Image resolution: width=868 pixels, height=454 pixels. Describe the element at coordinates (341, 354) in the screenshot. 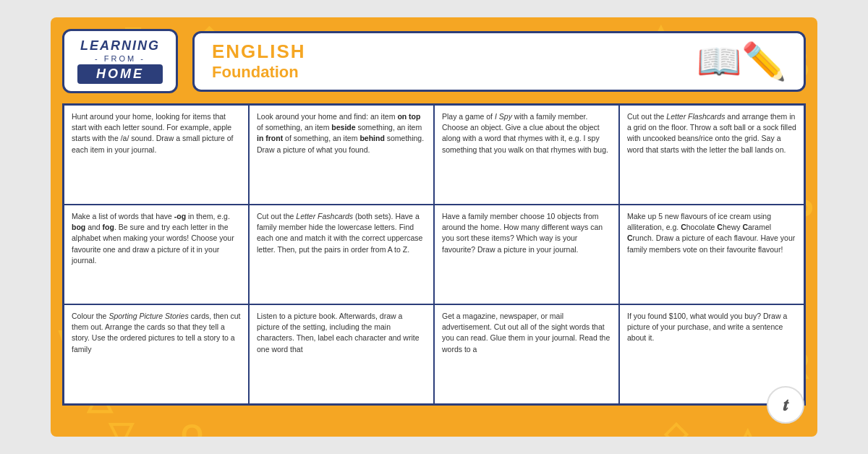

I see `grid-cell-r3c2: Listen to a picture book. Afterwards, dr…` at that location.